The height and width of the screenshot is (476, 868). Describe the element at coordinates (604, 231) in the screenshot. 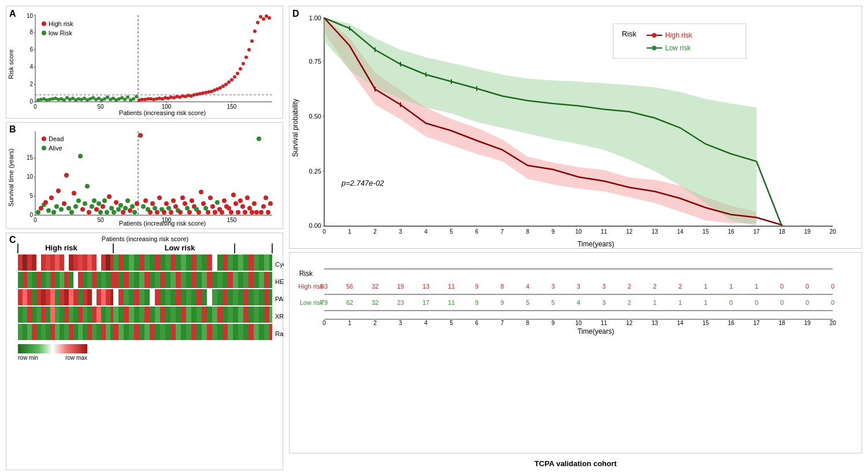

I see `svg-text: 11` at that location.